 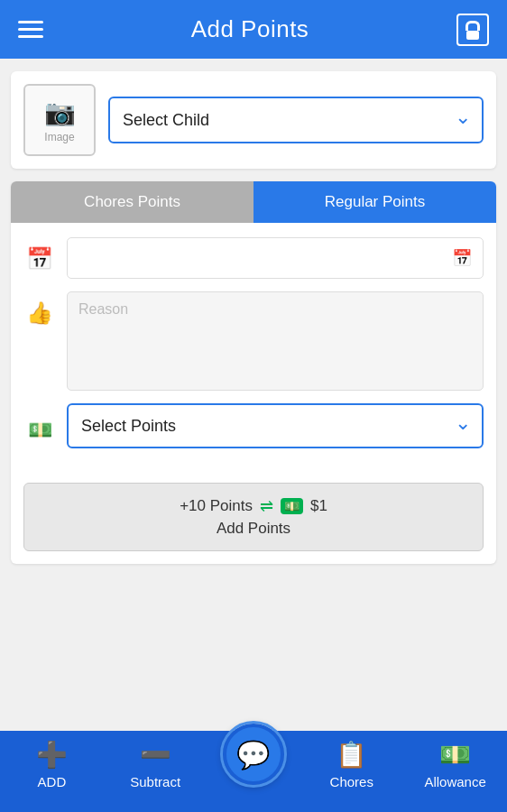 I want to click on tab-regular-points: Regular Points, so click(x=375, y=202).